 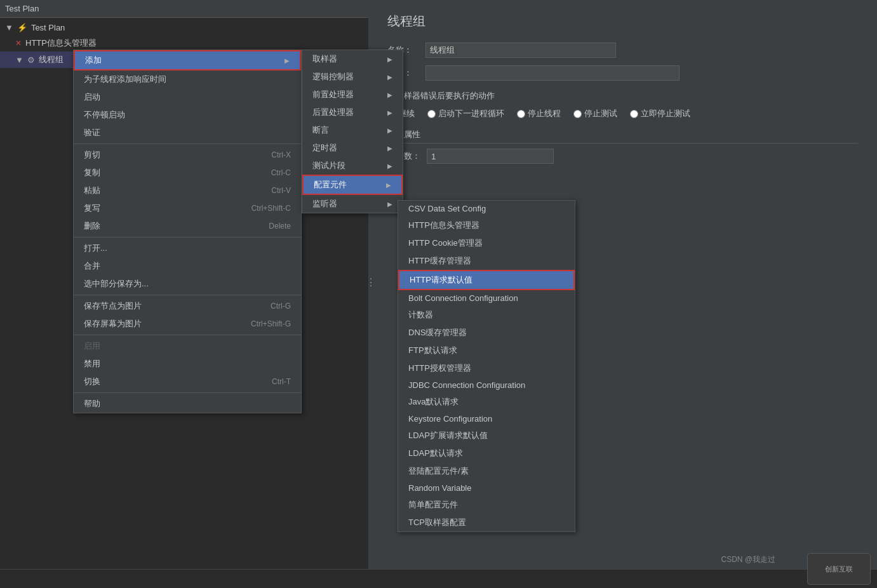 I want to click on menu-item-config-element: 配置元件 ▶, so click(x=352, y=185).